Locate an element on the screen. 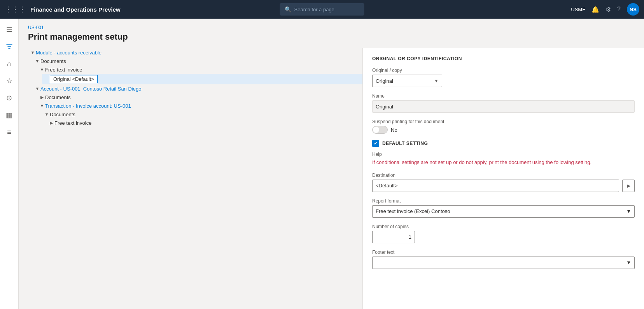  app-grid-icon: ⋮⋮⋮ is located at coordinates (15, 9).